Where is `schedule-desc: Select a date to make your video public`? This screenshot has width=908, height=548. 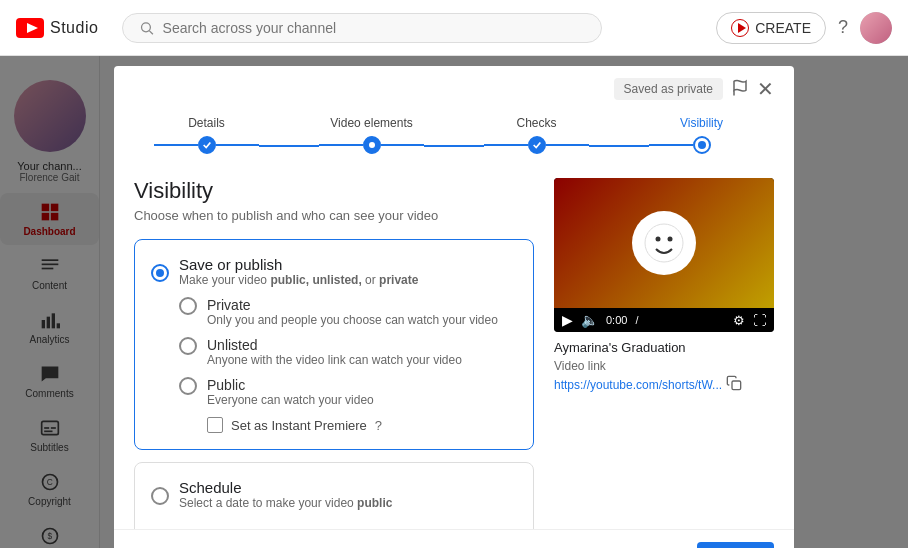
schedule-desc: Select a date to make your video public is located at coordinates (286, 503).